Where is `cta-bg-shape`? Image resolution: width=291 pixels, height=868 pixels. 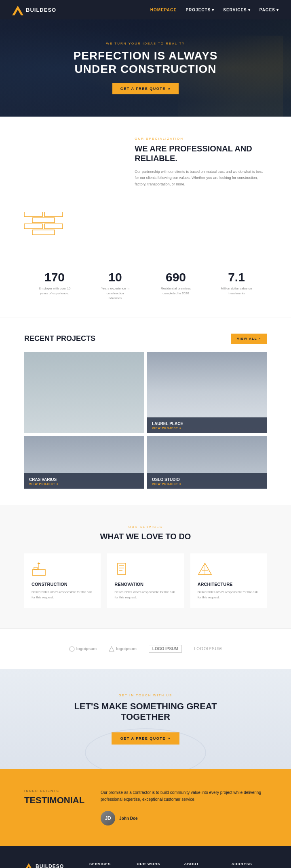
cta-bg-shape is located at coordinates (146, 749).